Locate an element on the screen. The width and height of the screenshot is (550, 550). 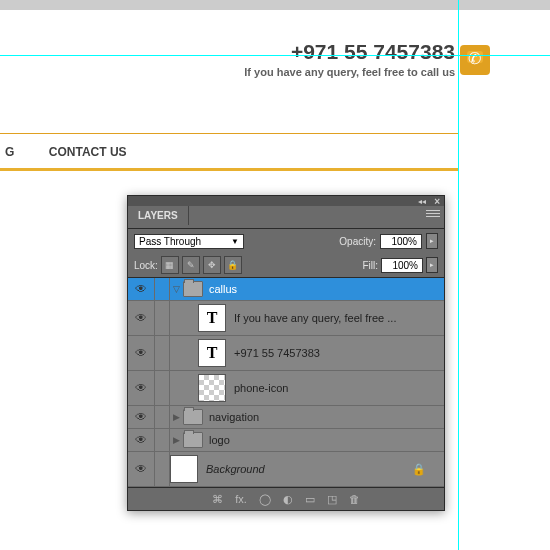
fill-input: 100% is located at coordinates (402, 266).